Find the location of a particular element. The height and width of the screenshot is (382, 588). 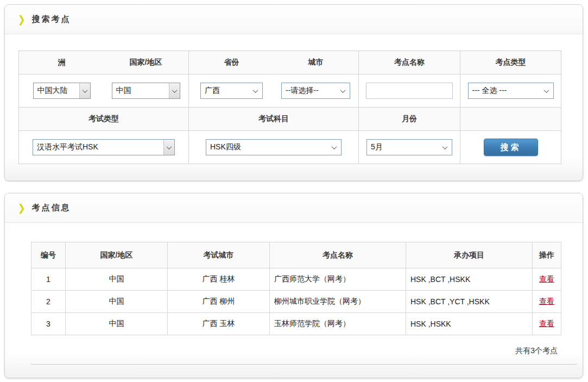

province-select-value: 广西 is located at coordinates (212, 91).